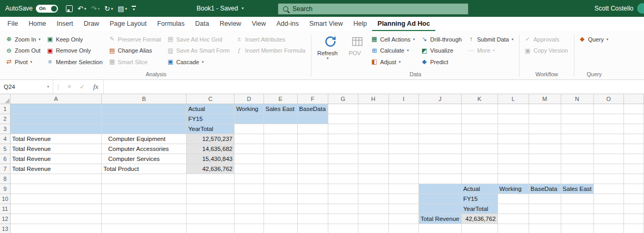 This screenshot has height=233, width=644. Describe the element at coordinates (609, 169) in the screenshot. I see `cell-O7` at that location.